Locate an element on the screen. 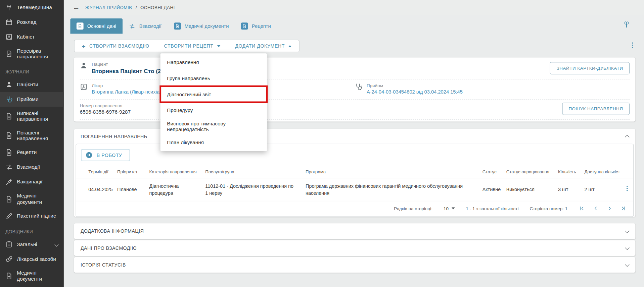 The image size is (644, 287). visit-link: А-24-04-03-03454802 від 03.04.2024 15:45 is located at coordinates (415, 92).